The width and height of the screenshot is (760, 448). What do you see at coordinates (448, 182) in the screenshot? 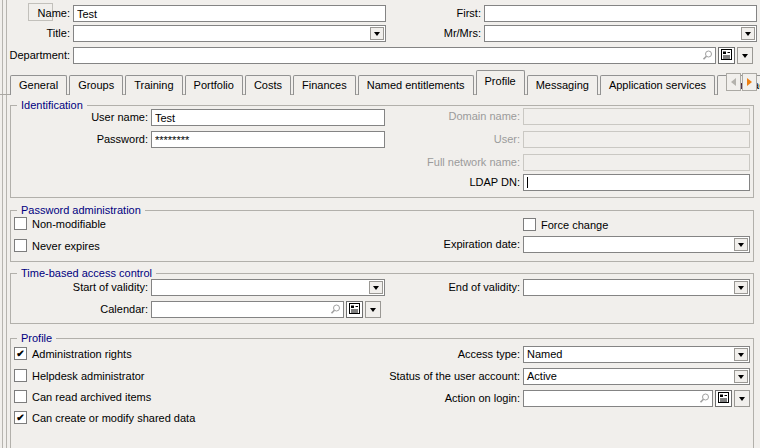
I see `ldap-dn-label: LDAP DN:` at bounding box center [448, 182].